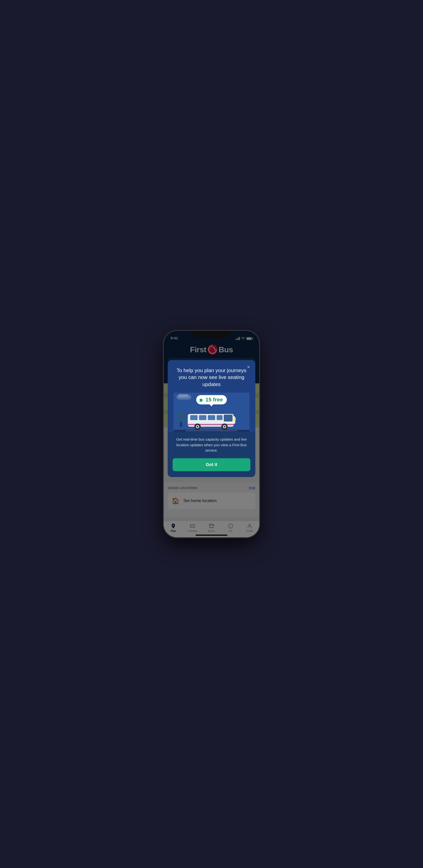  I want to click on bus-illustration, so click(212, 420).